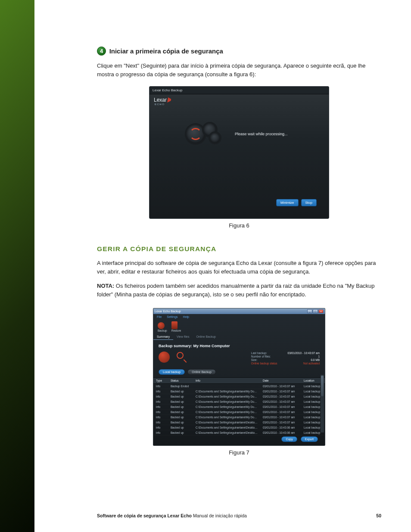  What do you see at coordinates (265, 364) in the screenshot?
I see `online-status-label: Online backup status` at bounding box center [265, 364].